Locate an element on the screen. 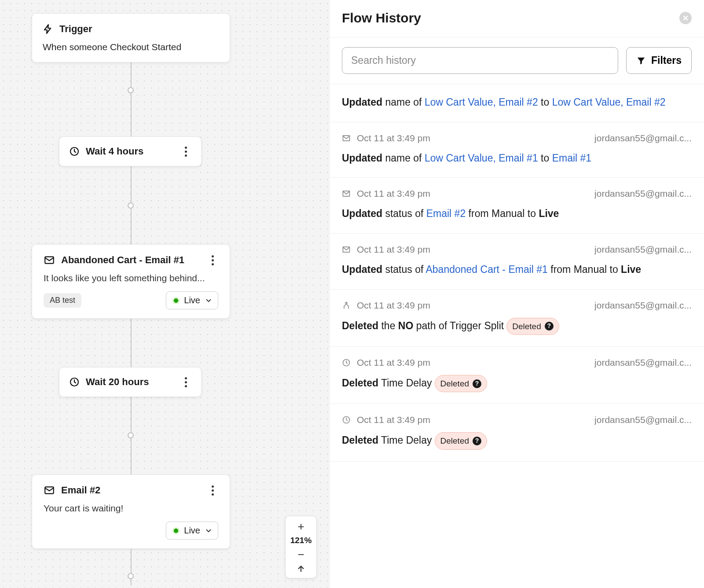  email-preview: It looks like you left something behind.… is located at coordinates (131, 278).